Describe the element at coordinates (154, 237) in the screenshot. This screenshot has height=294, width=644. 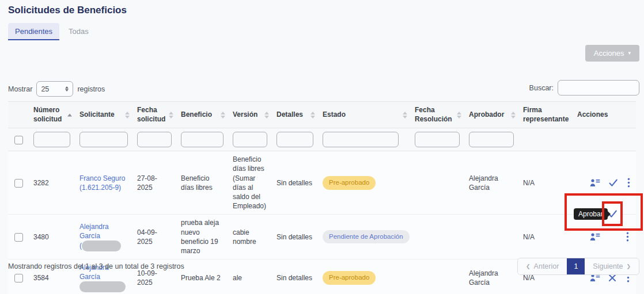
I see `cell-fecha-solicitud: 04-09-2025` at that location.